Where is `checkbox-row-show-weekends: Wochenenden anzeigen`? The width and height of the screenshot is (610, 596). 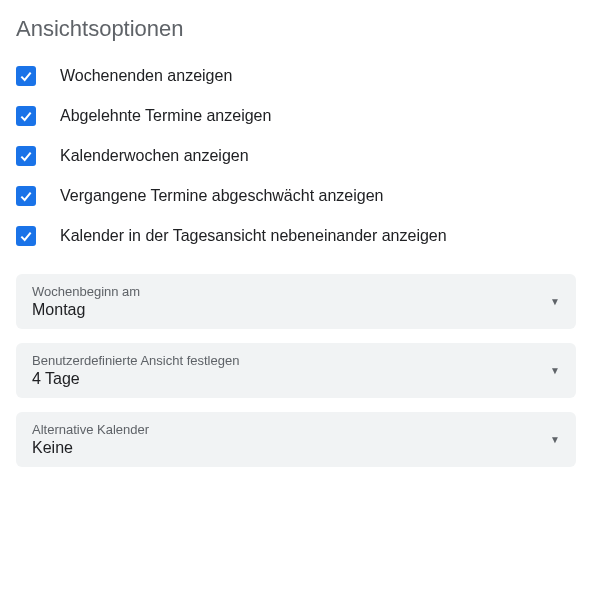 checkbox-row-show-weekends: Wochenenden anzeigen is located at coordinates (305, 76).